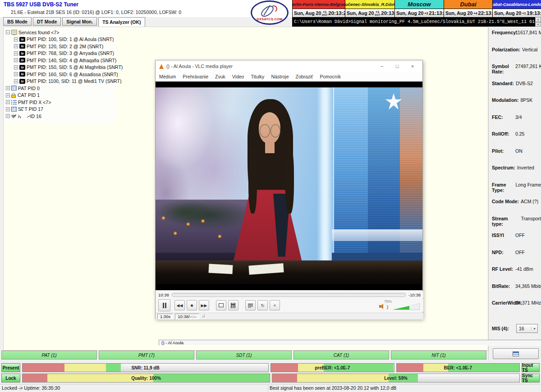 The image size is (541, 392). What do you see at coordinates (383, 306) in the screenshot?
I see `speaker-icon` at bounding box center [383, 306].